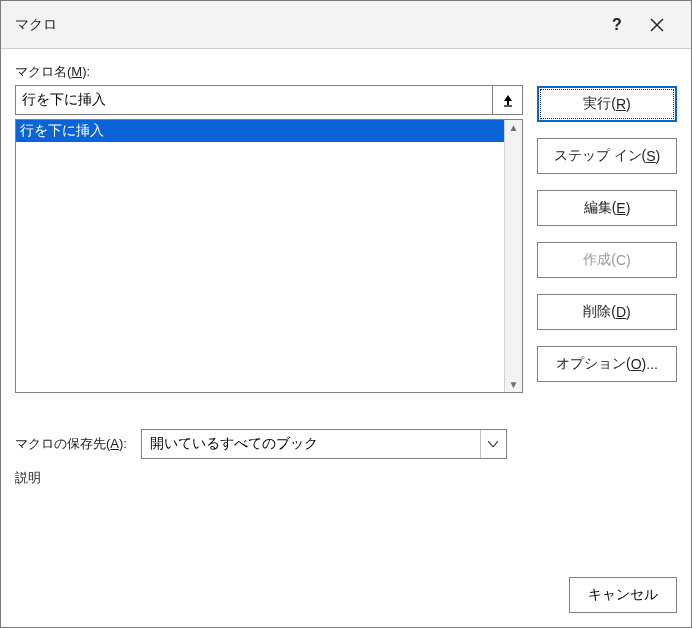 The height and width of the screenshot is (628, 692). I want to click on btn-accel: E, so click(620, 208).